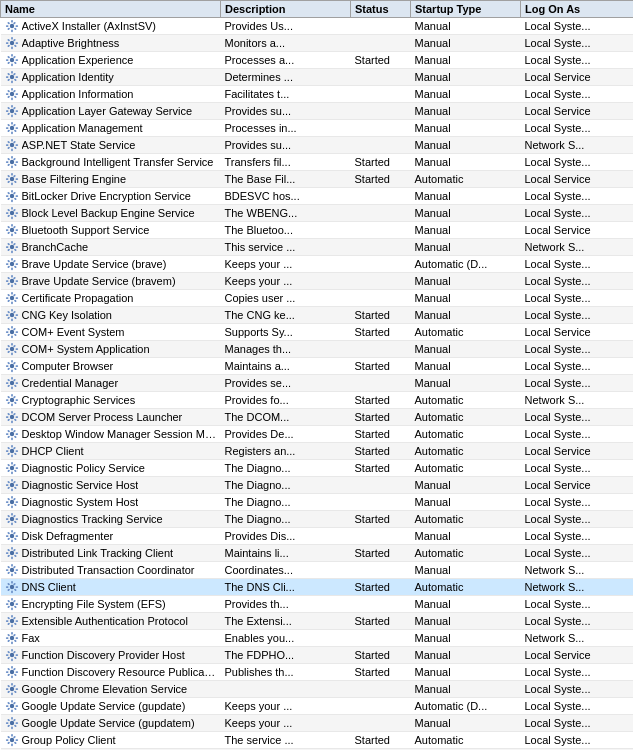 The height and width of the screenshot is (750, 633). Describe the element at coordinates (80, 485) in the screenshot. I see `service-name-text: Diagnostic Service Host` at that location.